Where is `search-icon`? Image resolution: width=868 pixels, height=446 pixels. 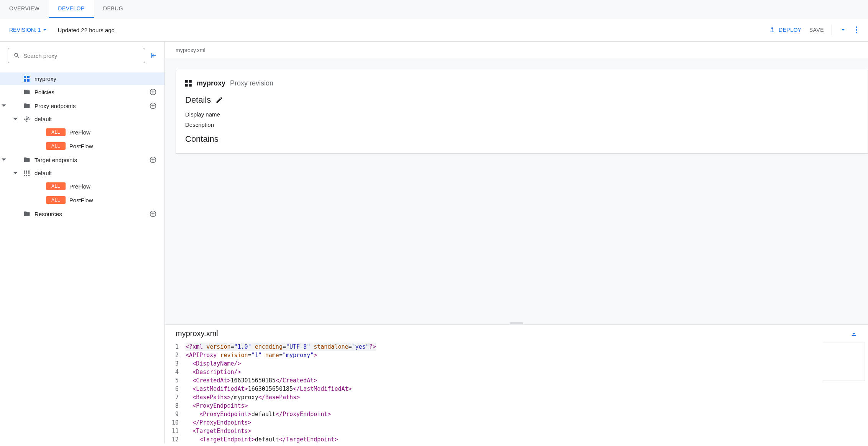
search-icon is located at coordinates (17, 56).